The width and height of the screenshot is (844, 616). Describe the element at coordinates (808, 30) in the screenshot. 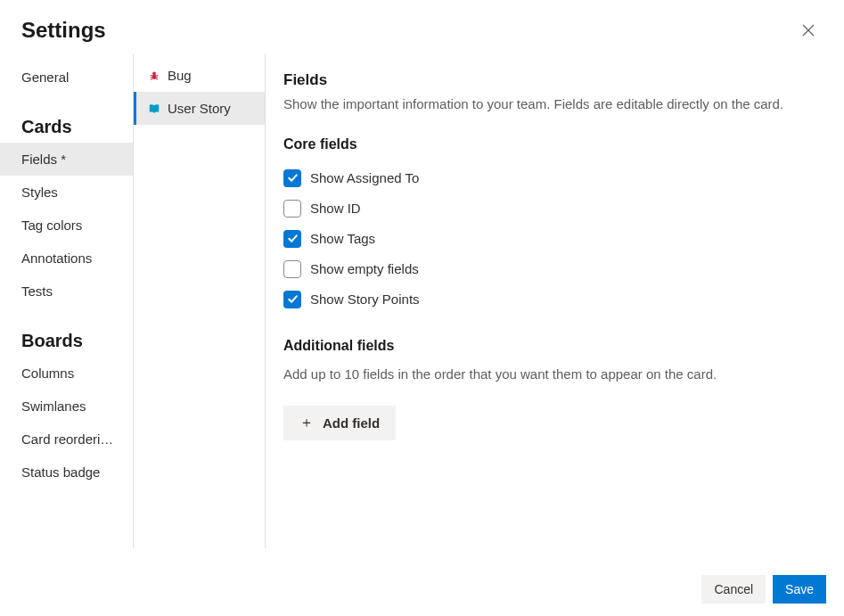

I see `close-button` at that location.